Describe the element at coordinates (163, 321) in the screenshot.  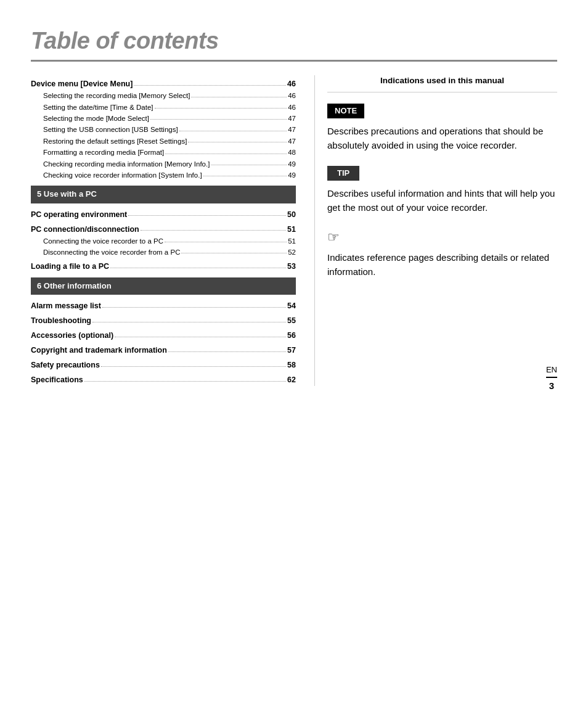
I see `toc-troubleshoot: Troubleshooting 55` at that location.